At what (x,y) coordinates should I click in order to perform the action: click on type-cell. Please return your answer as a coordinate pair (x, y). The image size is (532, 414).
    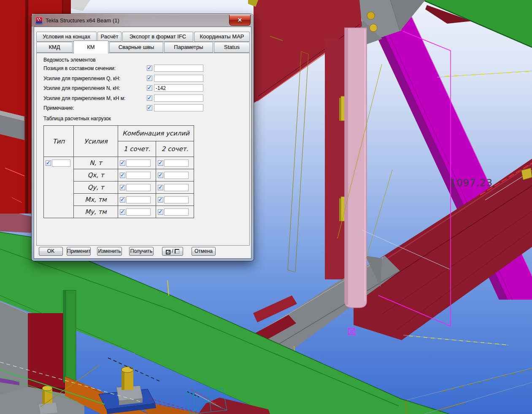
    Looking at the image, I should click on (59, 187).